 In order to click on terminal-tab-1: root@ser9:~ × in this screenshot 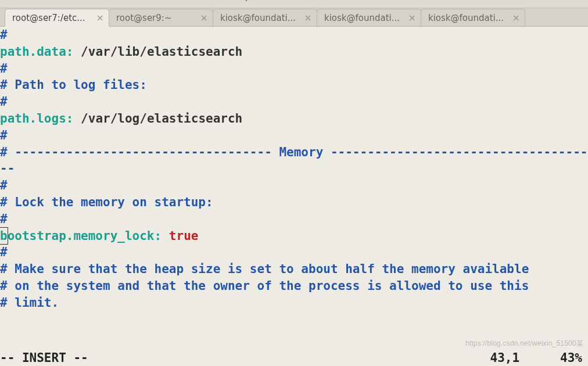, I will do `click(161, 17)`.